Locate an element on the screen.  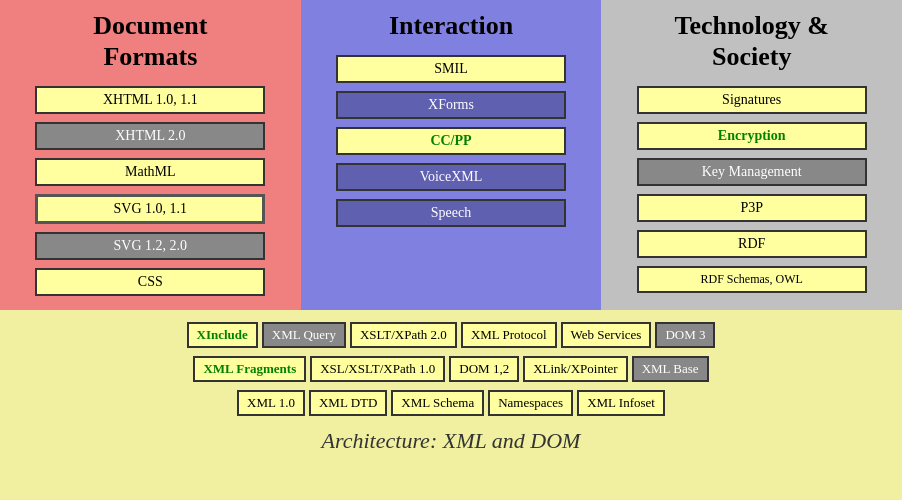
list-item: XML Schema is located at coordinates (438, 403).